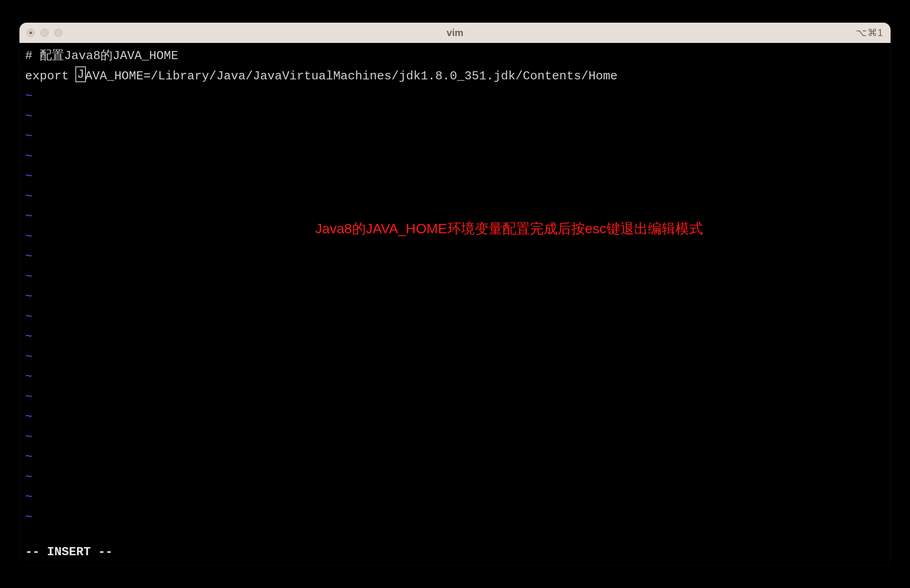 The width and height of the screenshot is (910, 588). I want to click on window-shortcut-indicator: ⌥⌘1, so click(869, 33).